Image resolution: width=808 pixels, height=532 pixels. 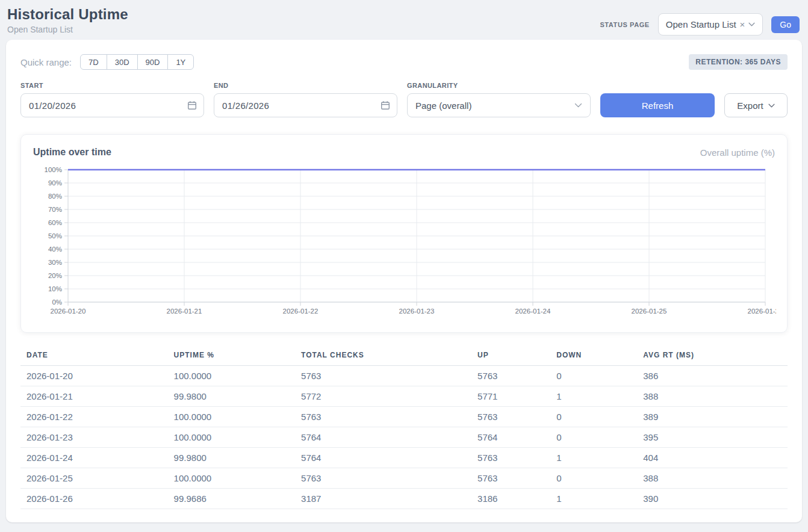 What do you see at coordinates (94, 356) in the screenshot?
I see `table-column-header: DATE` at bounding box center [94, 356].